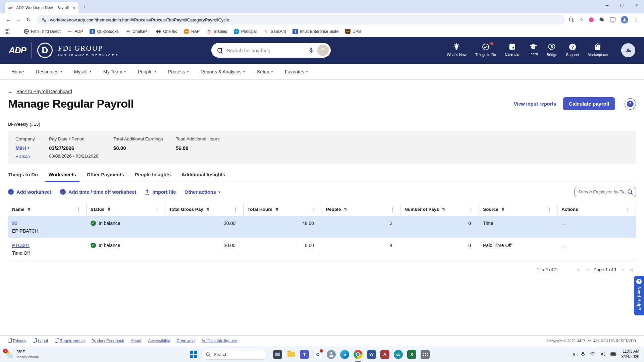  Describe the element at coordinates (62, 177) in the screenshot. I see `tab-worksheets: Worksheets` at that location.